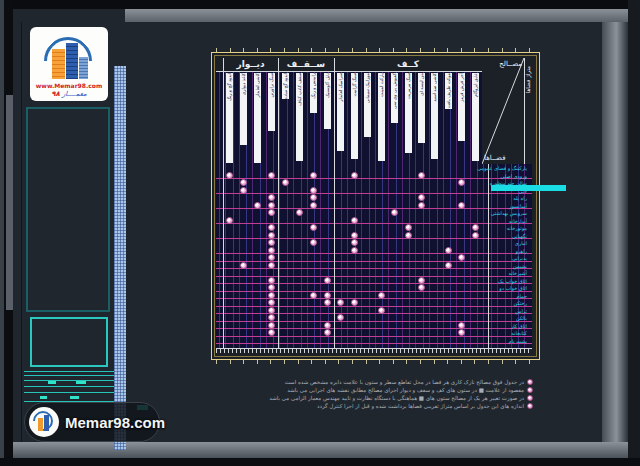 The height and width of the screenshot is (466, 640). What do you see at coordinates (286, 86) in the screenshot?
I see `material-label-text: اندود گچ ساده` at bounding box center [286, 86].